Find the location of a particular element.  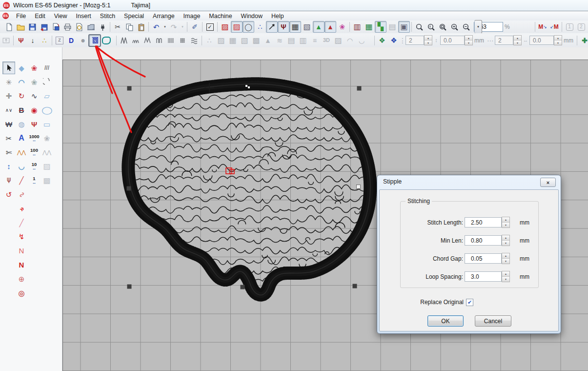

export-design-button: ▣ is located at coordinates (404, 27).